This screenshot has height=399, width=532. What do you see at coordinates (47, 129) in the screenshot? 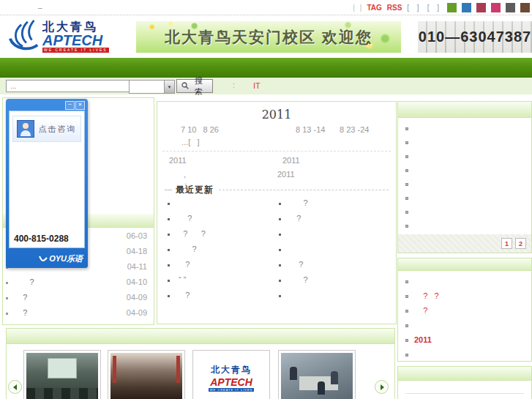
I see `consult-button: 点击咨询` at bounding box center [47, 129].